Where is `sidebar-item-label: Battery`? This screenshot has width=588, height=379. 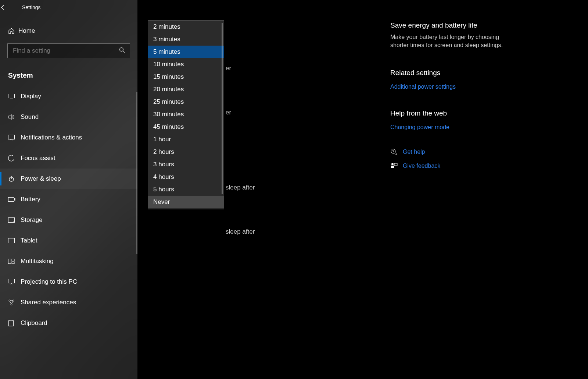
sidebar-item-label: Battery is located at coordinates (31, 199).